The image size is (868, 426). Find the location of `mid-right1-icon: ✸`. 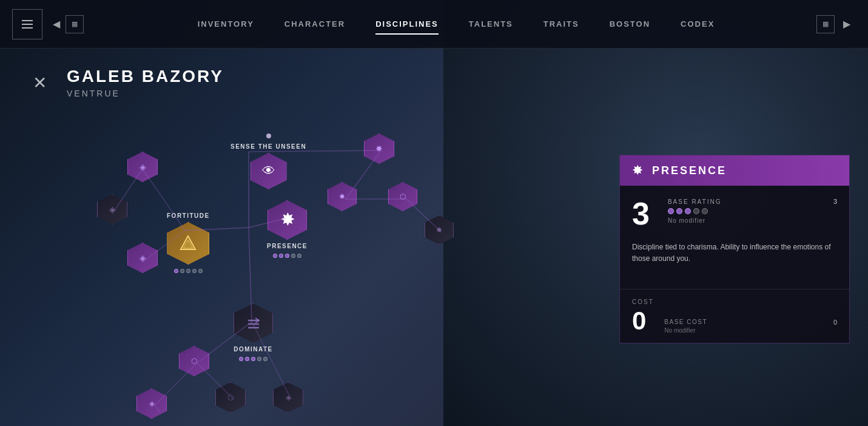

mid-right1-icon: ✸ is located at coordinates (342, 197).